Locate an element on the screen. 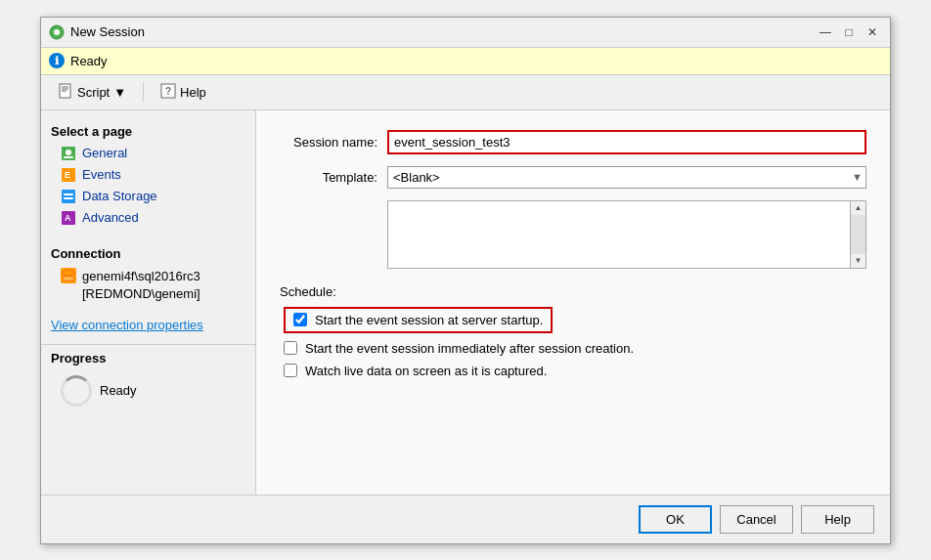  sidebar-item-data-storage: Data Storage is located at coordinates (149, 196).